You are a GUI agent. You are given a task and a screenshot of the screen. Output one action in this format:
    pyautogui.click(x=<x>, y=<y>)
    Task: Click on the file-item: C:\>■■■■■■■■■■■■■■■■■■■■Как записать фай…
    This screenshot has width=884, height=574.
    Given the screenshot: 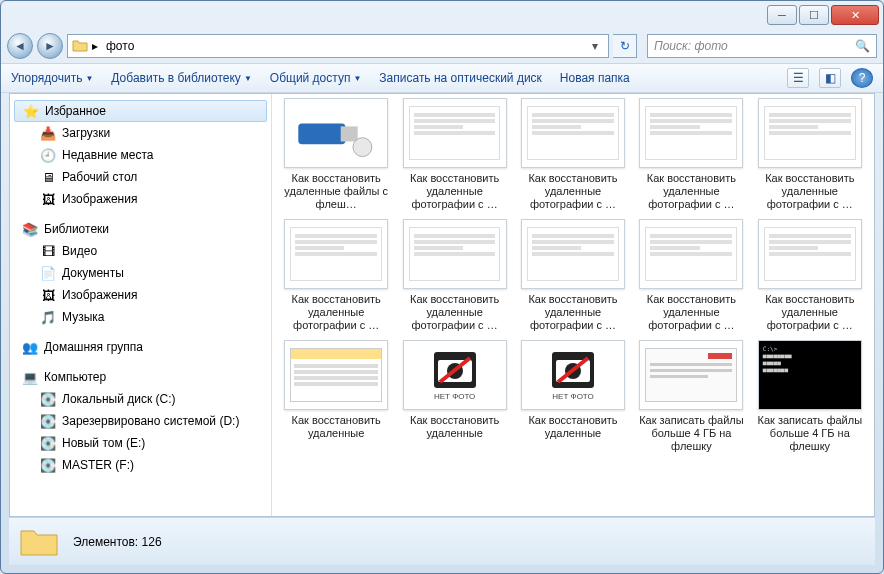 What is the action you would take?
    pyautogui.click(x=810, y=396)
    